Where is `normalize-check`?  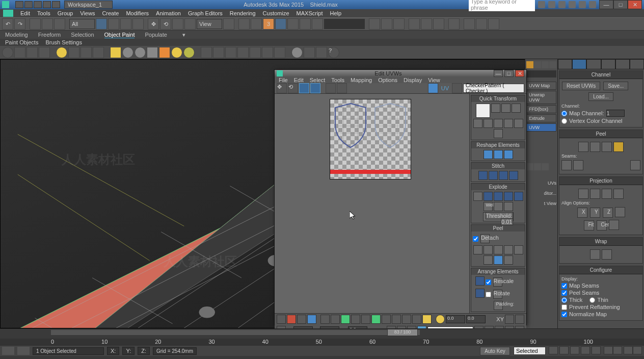
normalize-check is located at coordinates (565, 314).